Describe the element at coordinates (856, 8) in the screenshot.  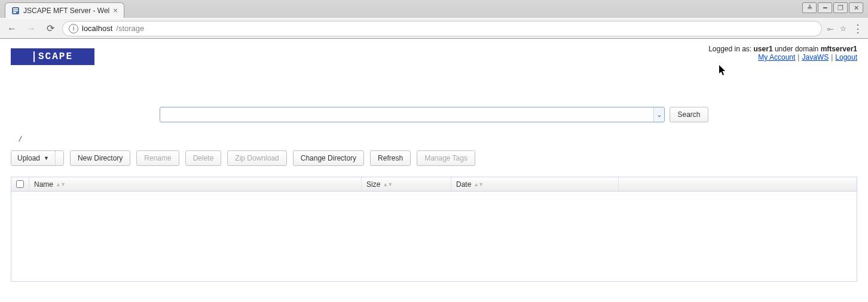
I see `window-close-icon: ✕` at that location.